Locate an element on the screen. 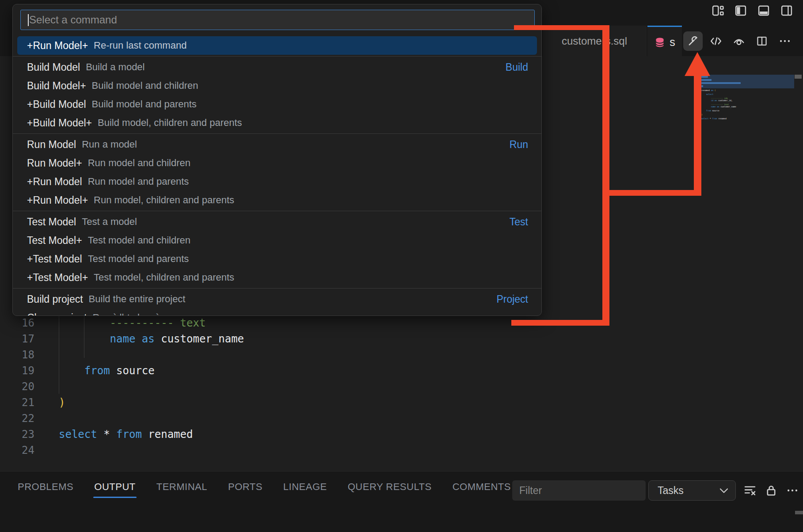  command-item-label: Test Model is located at coordinates (51, 222).